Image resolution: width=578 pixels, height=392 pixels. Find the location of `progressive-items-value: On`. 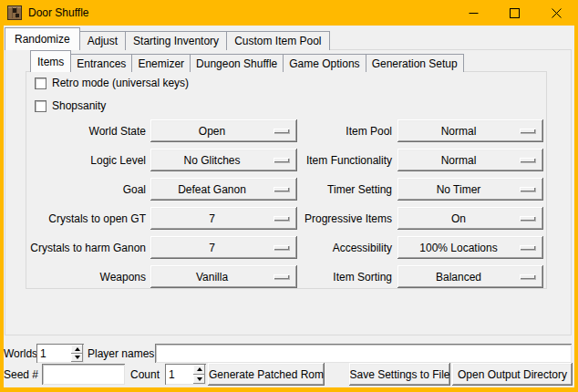

progressive-items-value: On is located at coordinates (459, 219).